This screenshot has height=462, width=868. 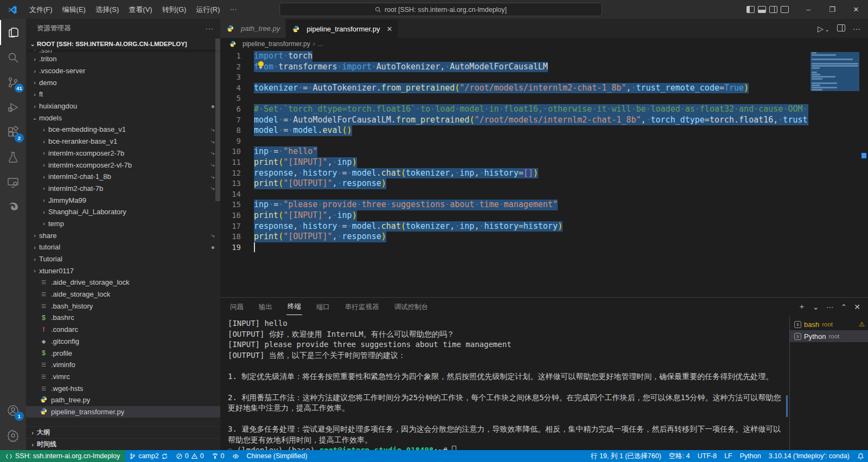 What do you see at coordinates (679, 456) in the screenshot?
I see `indent-indicator: 空格: 4` at bounding box center [679, 456].